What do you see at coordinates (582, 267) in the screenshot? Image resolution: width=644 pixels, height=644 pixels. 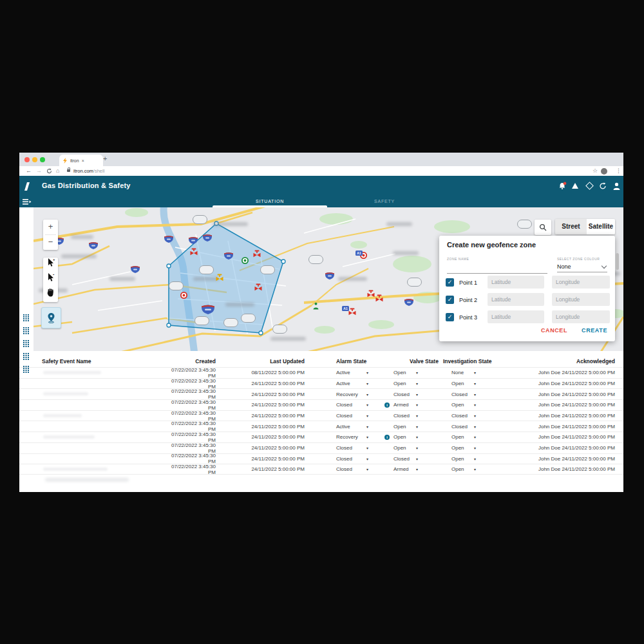 I see `zone-colour-select: None` at bounding box center [582, 267].